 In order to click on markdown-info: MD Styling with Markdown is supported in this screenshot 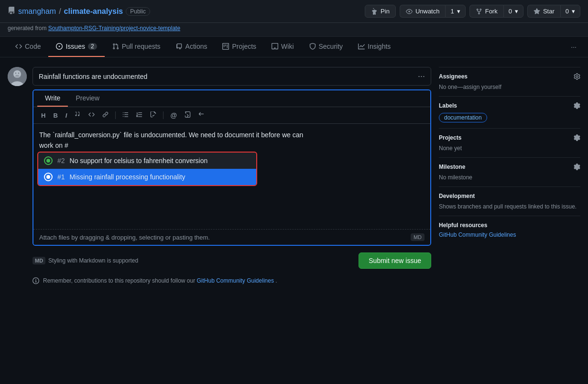, I will do `click(85, 261)`.